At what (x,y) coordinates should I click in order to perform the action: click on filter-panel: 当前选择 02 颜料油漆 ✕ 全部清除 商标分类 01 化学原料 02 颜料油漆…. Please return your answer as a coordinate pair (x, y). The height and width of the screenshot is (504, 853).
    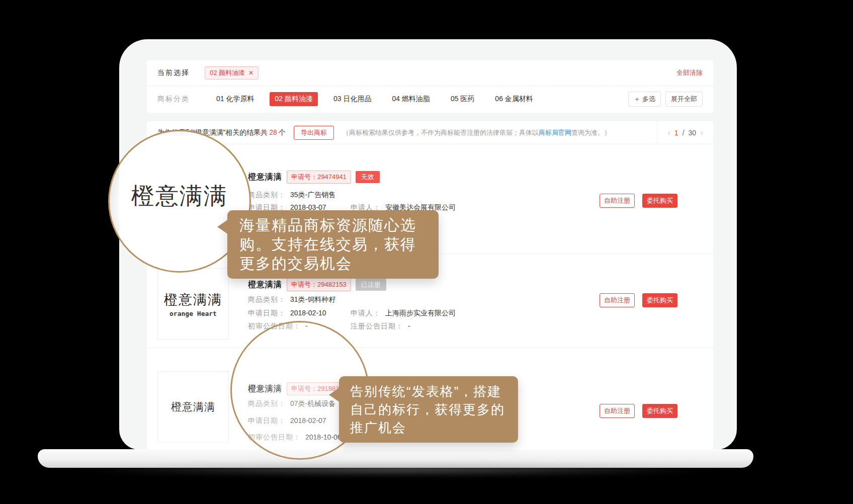
    Looking at the image, I should click on (430, 87).